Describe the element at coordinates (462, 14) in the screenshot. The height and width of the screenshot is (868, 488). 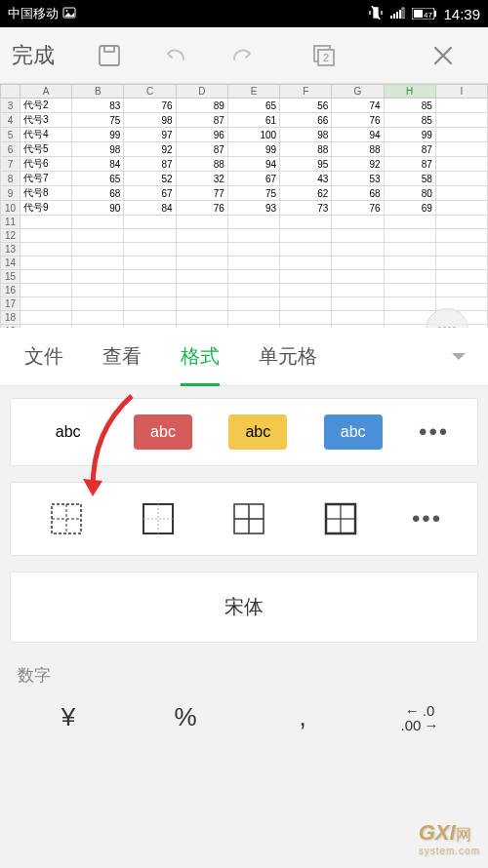
I see `clock-label: 14:39` at that location.